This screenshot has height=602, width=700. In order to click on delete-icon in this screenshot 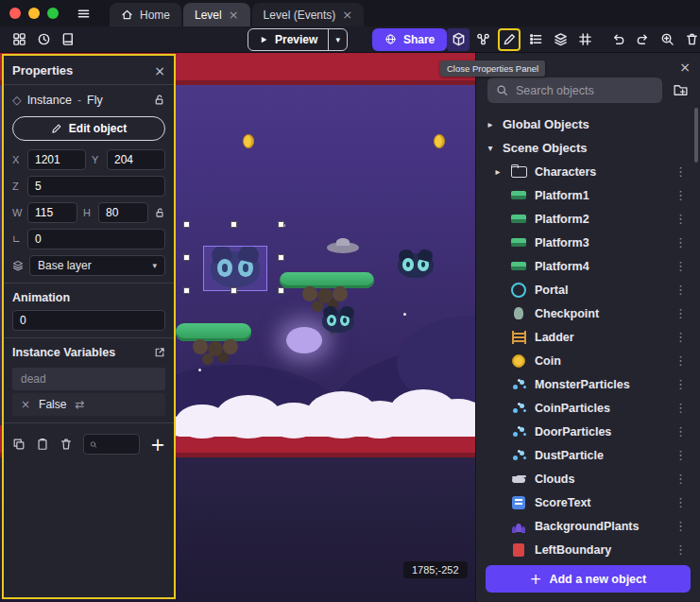, I will do `click(690, 40)`.